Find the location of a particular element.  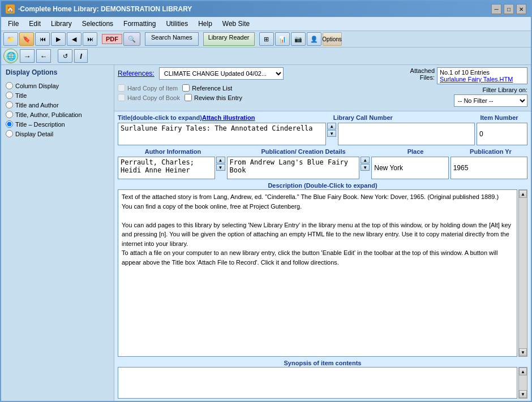

filter-box: Filter Library on: -- No Filter -- is located at coordinates (469, 97).